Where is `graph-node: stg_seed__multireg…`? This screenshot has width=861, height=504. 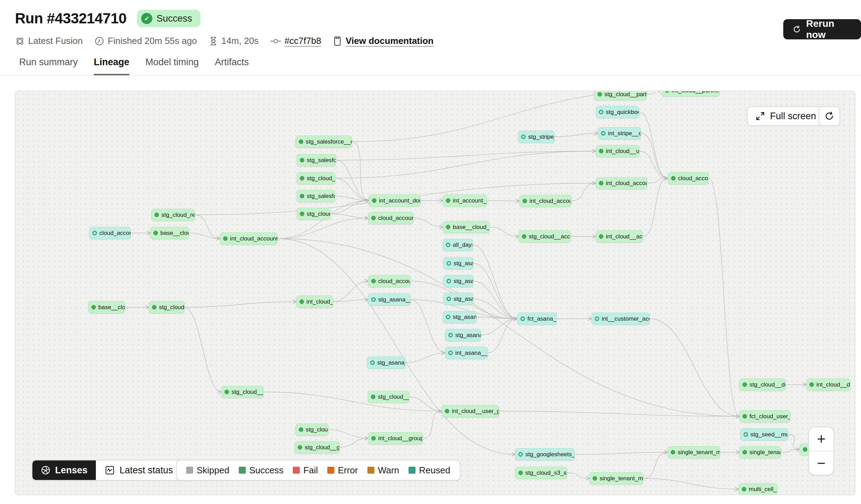
graph-node: stg_seed__multireg… is located at coordinates (764, 434).